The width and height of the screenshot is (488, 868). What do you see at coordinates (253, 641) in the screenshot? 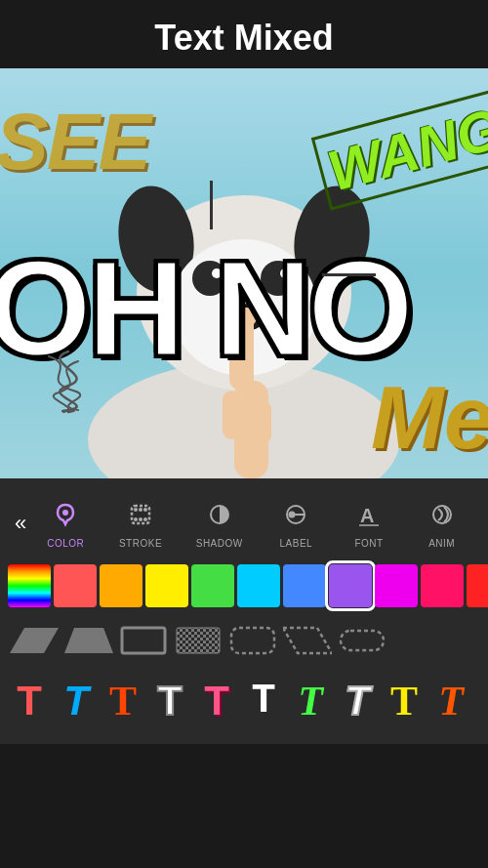
I see `shape-rectangle-rounded-dotted` at bounding box center [253, 641].